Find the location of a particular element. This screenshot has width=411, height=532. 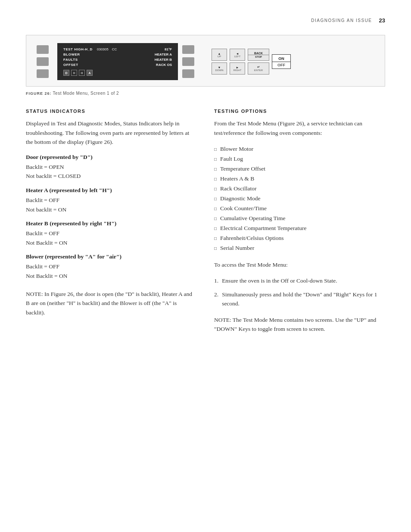

key-off-label: OFF is located at coordinates (281, 65).